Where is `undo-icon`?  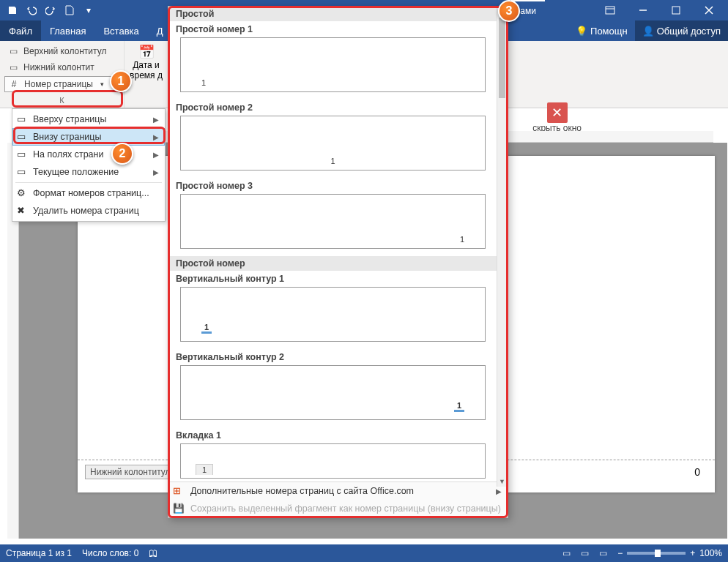
undo-icon is located at coordinates (31, 10).